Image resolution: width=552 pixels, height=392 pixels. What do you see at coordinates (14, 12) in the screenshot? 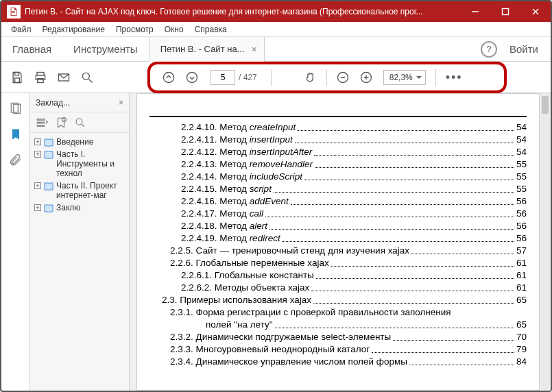
I see `app-icon` at bounding box center [14, 12].